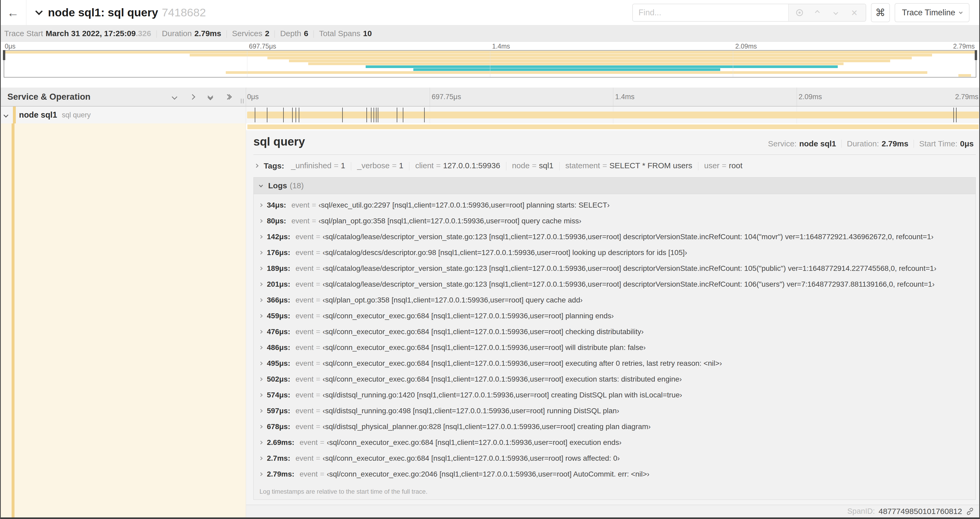  I want to click on collapse-one-icon, so click(174, 97).